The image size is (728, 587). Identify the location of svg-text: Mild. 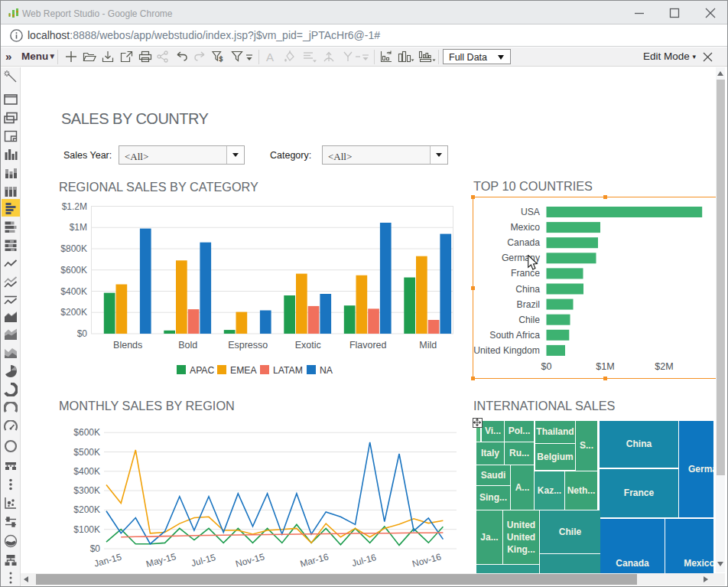
(428, 345).